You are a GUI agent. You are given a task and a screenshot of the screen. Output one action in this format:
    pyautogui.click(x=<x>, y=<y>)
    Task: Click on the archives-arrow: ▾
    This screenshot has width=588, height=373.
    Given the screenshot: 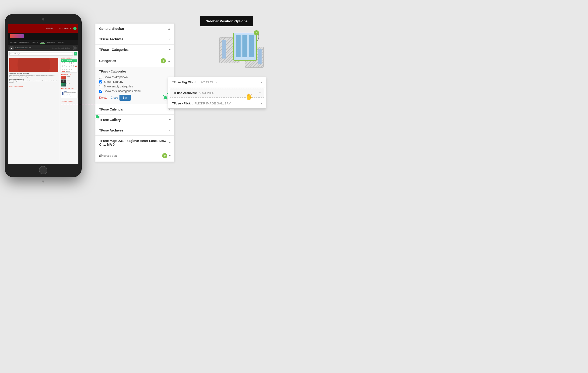 What is the action you would take?
    pyautogui.click(x=260, y=93)
    